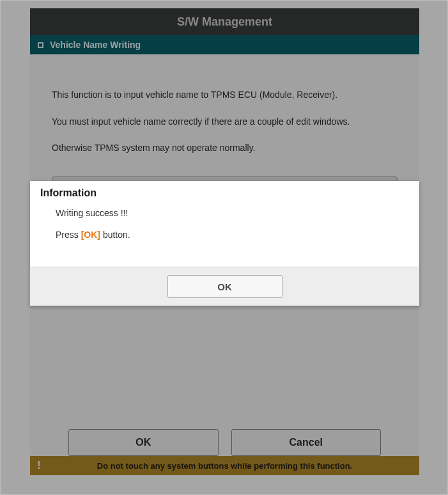 Image resolution: width=448 pixels, height=495 pixels. Describe the element at coordinates (225, 192) in the screenshot. I see `dialog-title: Information` at that location.